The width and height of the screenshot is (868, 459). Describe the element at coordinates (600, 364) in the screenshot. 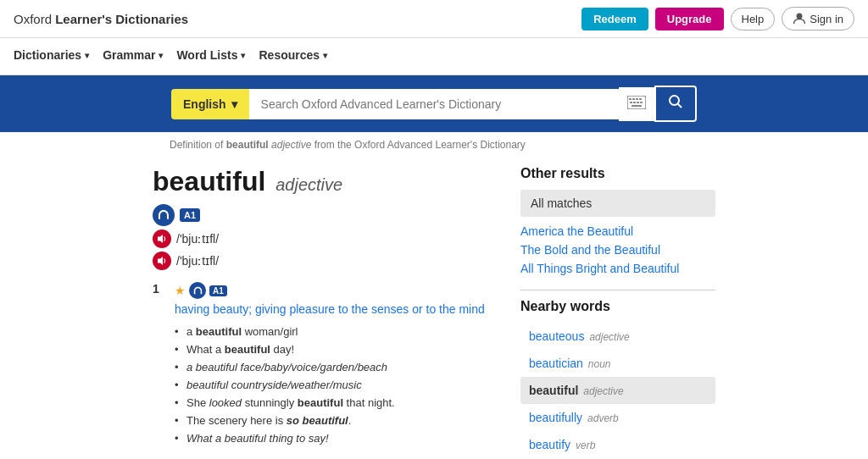

I see `nearby-word-pos: noun` at that location.